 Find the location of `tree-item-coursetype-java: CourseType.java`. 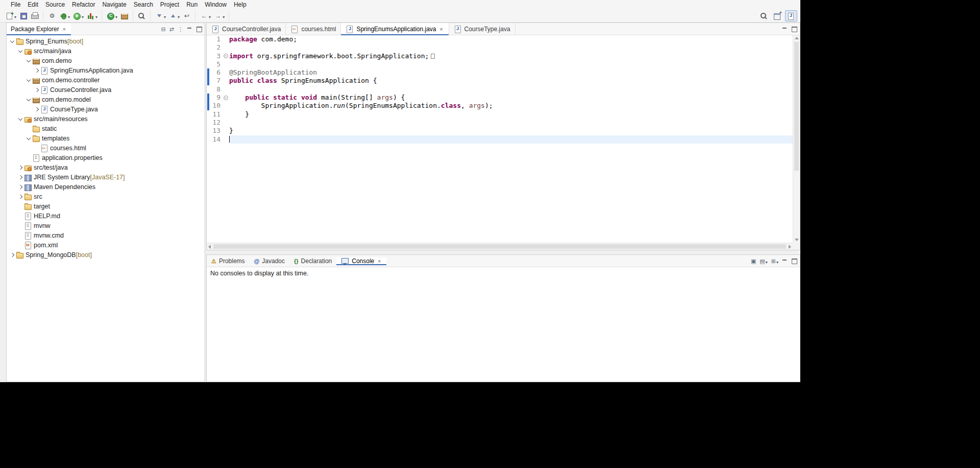

tree-item-coursetype-java: CourseType.java is located at coordinates (106, 109).